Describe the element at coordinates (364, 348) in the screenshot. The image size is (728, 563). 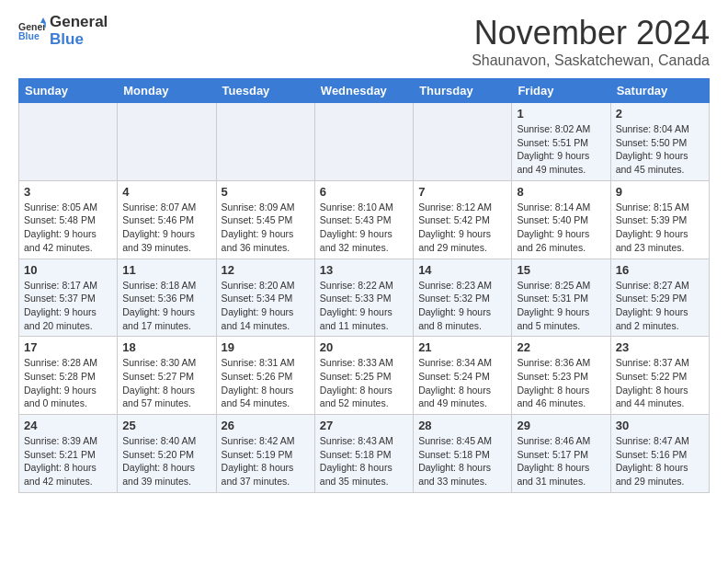
I see `day-number: 20` at that location.